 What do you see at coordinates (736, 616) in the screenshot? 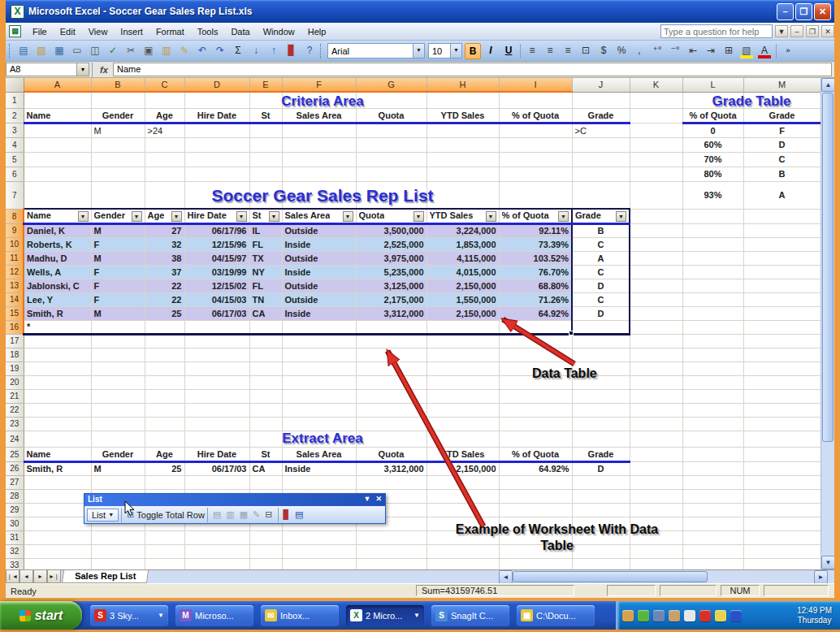
I see `tray-browser-icon` at bounding box center [736, 616].